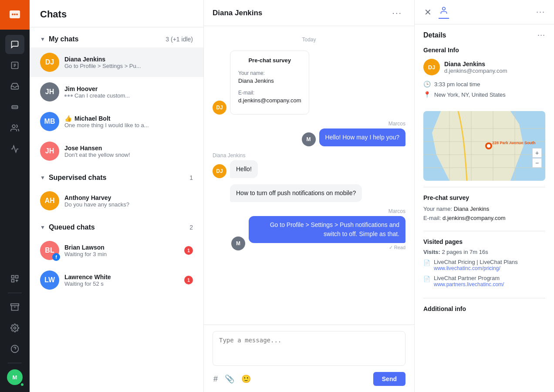  What do you see at coordinates (309, 155) in the screenshot?
I see `msg-sender-diana1: Diana Jenkins` at bounding box center [309, 155].